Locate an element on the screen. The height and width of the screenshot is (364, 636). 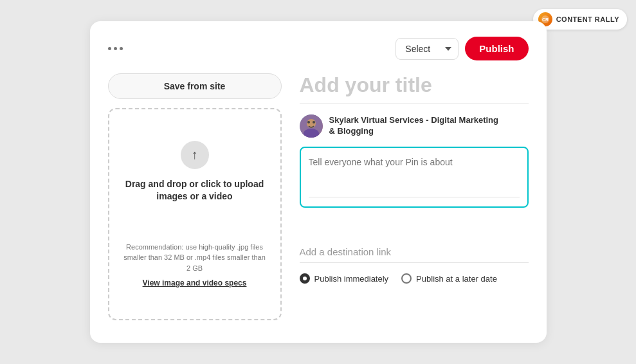
description-box is located at coordinates (414, 177).